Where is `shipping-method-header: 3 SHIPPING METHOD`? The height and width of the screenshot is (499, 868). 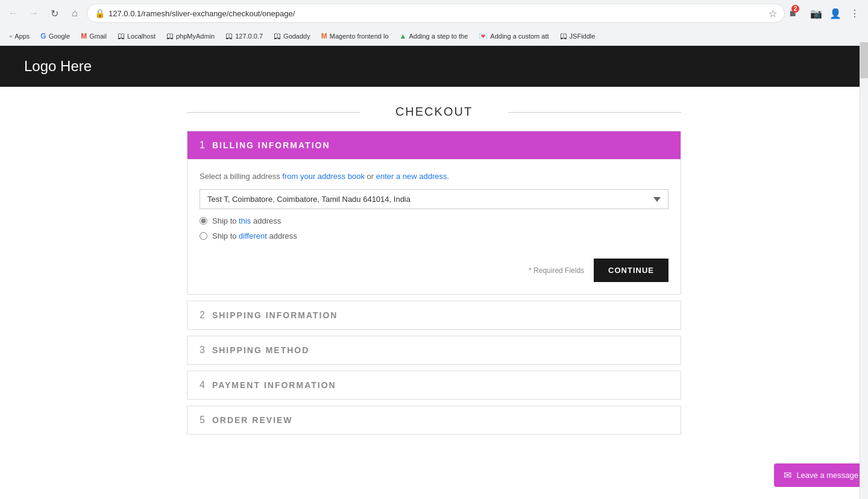
shipping-method-header: 3 SHIPPING METHOD is located at coordinates (434, 350).